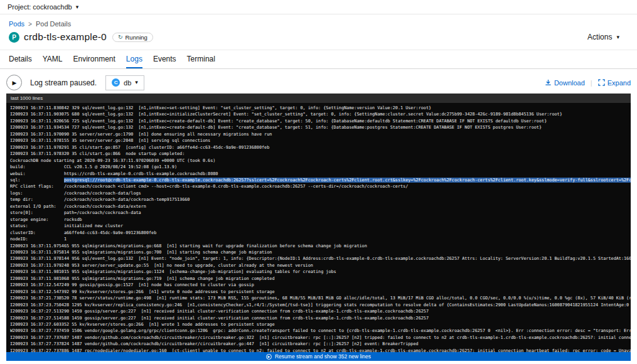  What do you see at coordinates (15, 83) in the screenshot?
I see `play-icon: ▶` at bounding box center [15, 83].